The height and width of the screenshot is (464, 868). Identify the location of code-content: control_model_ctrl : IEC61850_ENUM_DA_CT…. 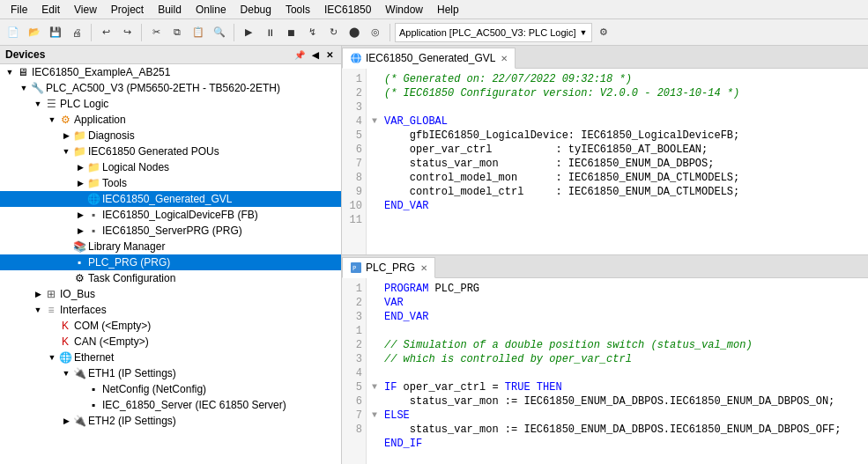
(562, 192).